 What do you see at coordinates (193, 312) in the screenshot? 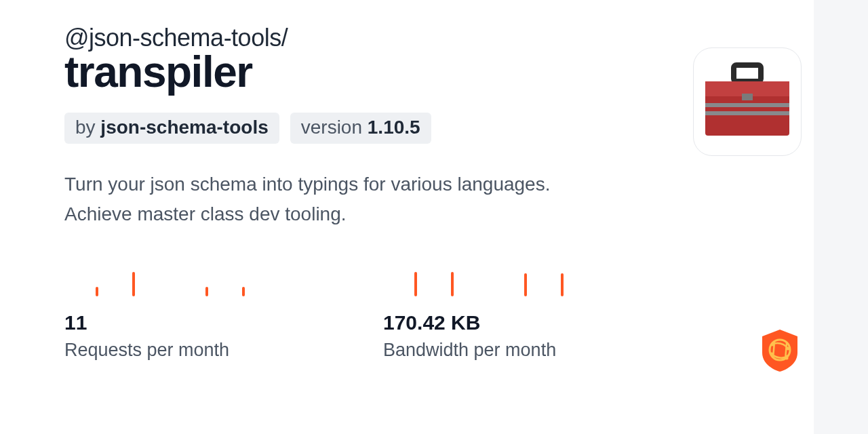
I see `requests-stat: 11 Requests per month` at bounding box center [193, 312].